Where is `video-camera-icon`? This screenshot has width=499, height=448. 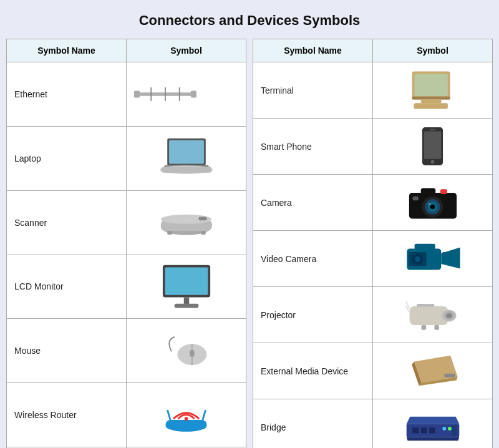
video-camera-icon is located at coordinates (433, 259).